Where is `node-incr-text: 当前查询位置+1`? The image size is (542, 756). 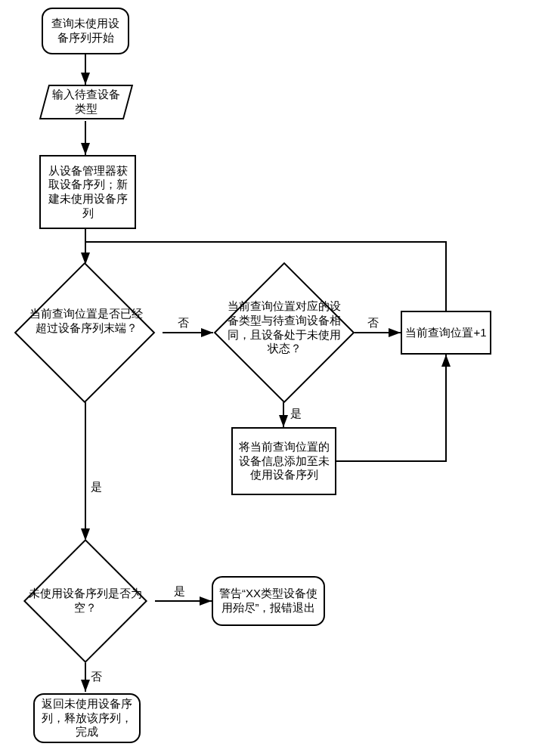 node-incr-text: 当前查询位置+1 is located at coordinates (446, 333).